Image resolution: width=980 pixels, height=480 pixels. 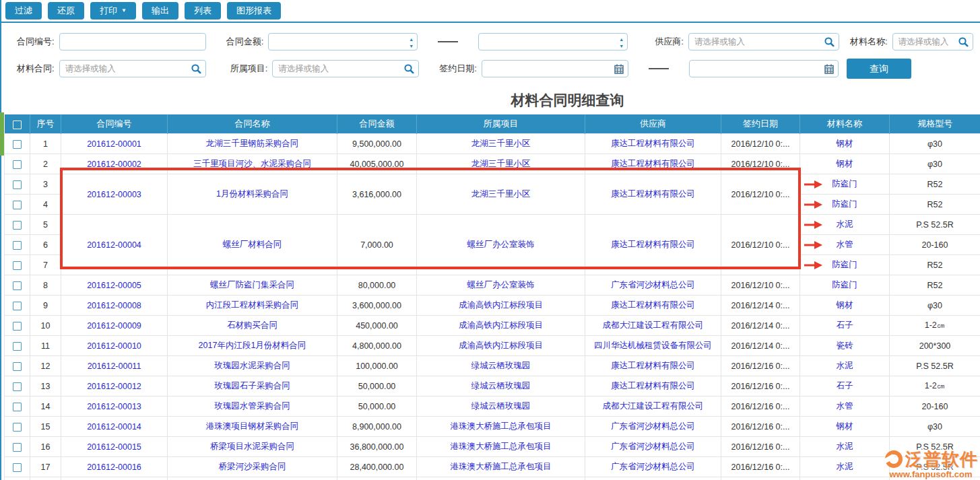 I want to click on contract-code-link: 201612-00010, so click(x=115, y=346).